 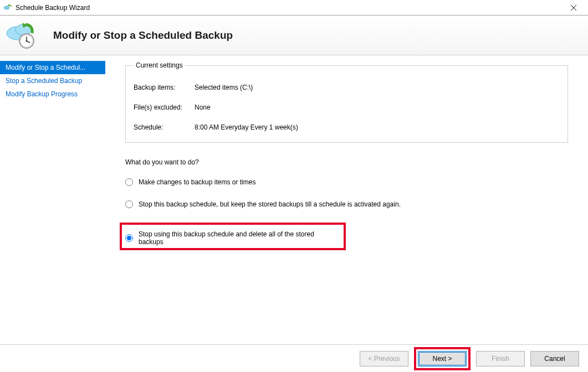 I want to click on label-files-excluded: File(s) excluded:, so click(x=164, y=107).